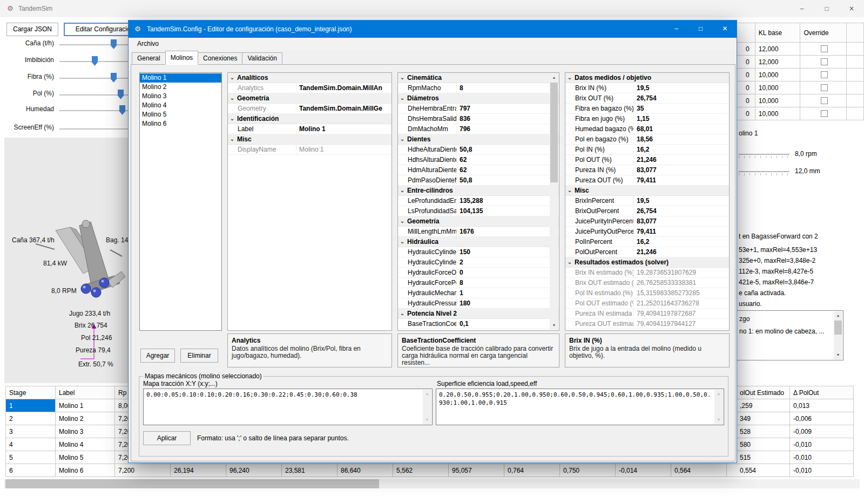 Image resolution: width=864 pixels, height=504 pixels. What do you see at coordinates (478, 139) in the screenshot?
I see `property-category: ⌄Dientes` at bounding box center [478, 139].